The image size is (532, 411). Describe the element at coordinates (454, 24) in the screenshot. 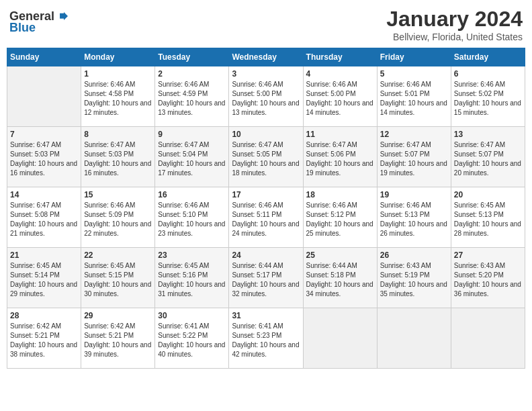

I see `title-block: January 2024 Bellview, Florida, United S…` at that location.